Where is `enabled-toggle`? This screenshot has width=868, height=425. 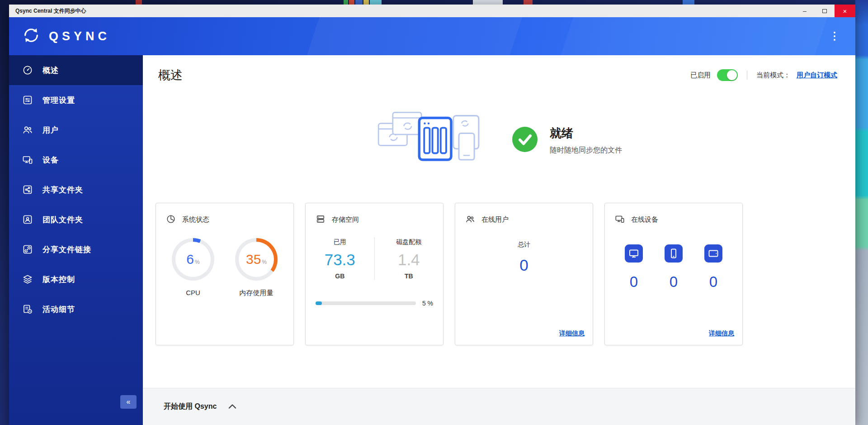 enabled-toggle is located at coordinates (727, 75).